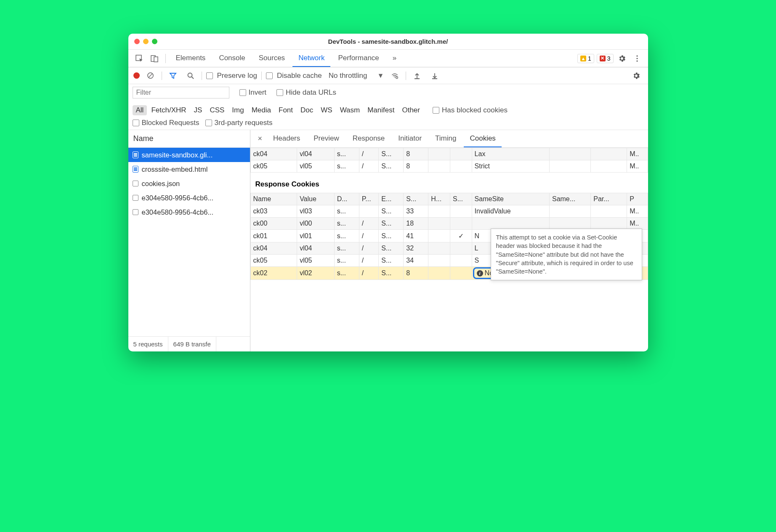 The height and width of the screenshot is (532, 776). Describe the element at coordinates (189, 155) in the screenshot. I see `request-item-0: samesite-sandbox.gli...` at that location.